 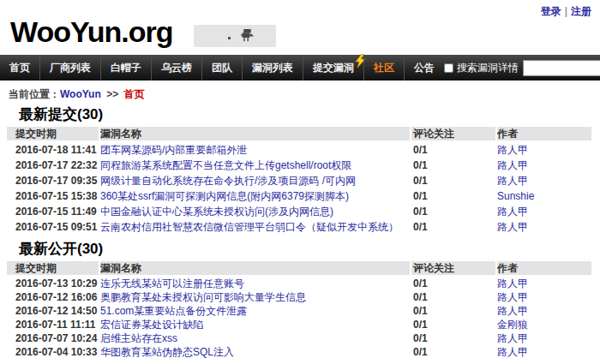 I want to click on author-link: 金刚狼, so click(x=544, y=325).